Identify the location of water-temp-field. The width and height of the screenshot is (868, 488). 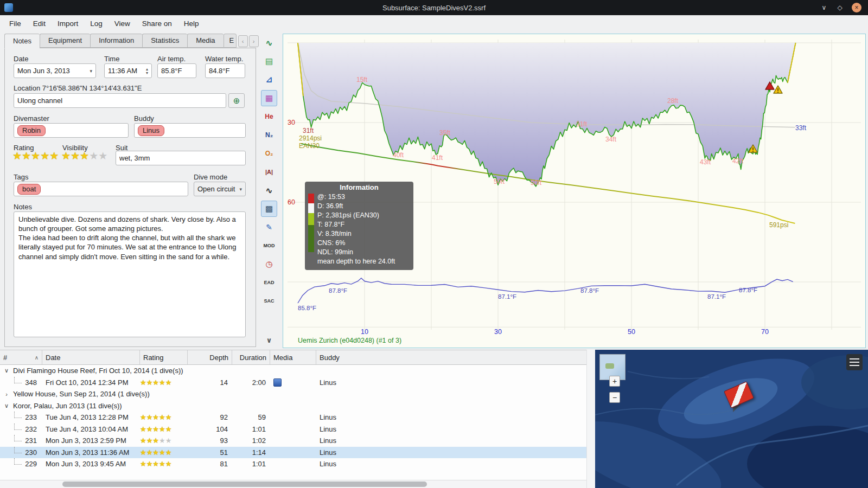
(225, 70).